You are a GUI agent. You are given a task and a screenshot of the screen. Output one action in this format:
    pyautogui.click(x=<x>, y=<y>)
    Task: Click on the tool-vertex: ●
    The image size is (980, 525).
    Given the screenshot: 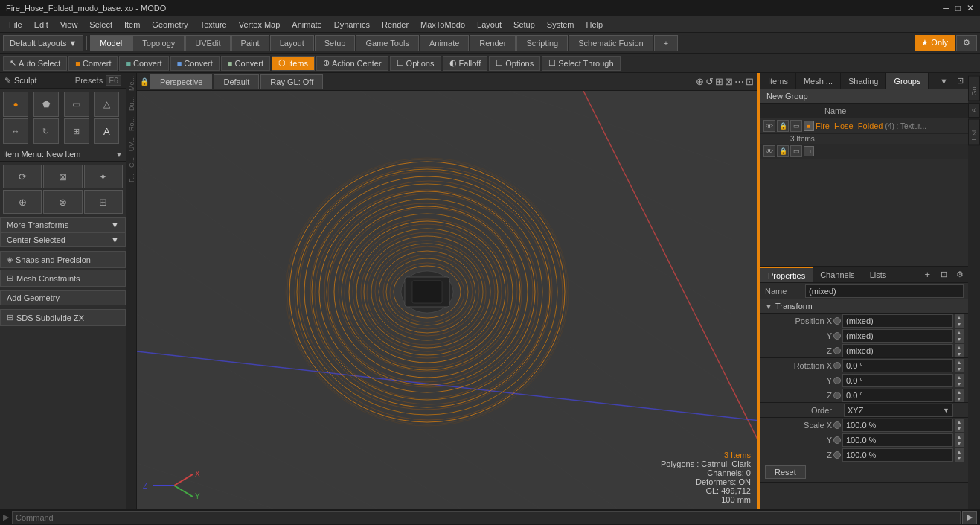 What is the action you would take?
    pyautogui.click(x=16, y=104)
    